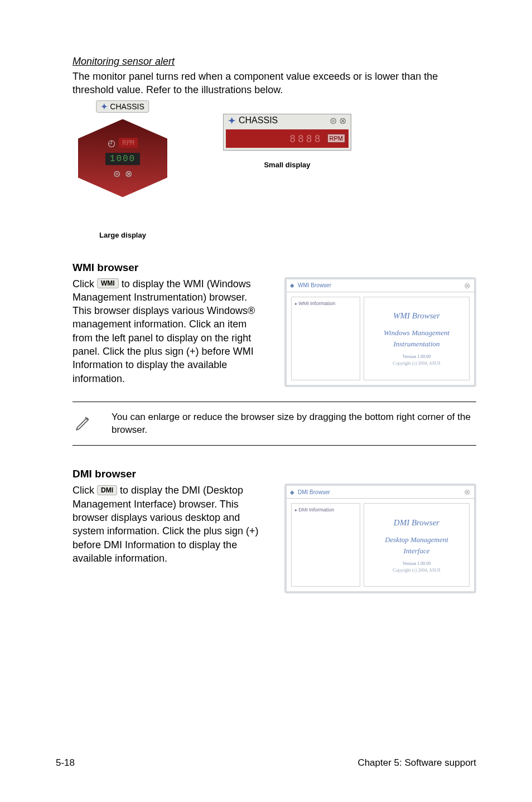  What do you see at coordinates (294, 424) in the screenshot?
I see `note-text: You can enlarge or reduce the browser si…` at bounding box center [294, 424].